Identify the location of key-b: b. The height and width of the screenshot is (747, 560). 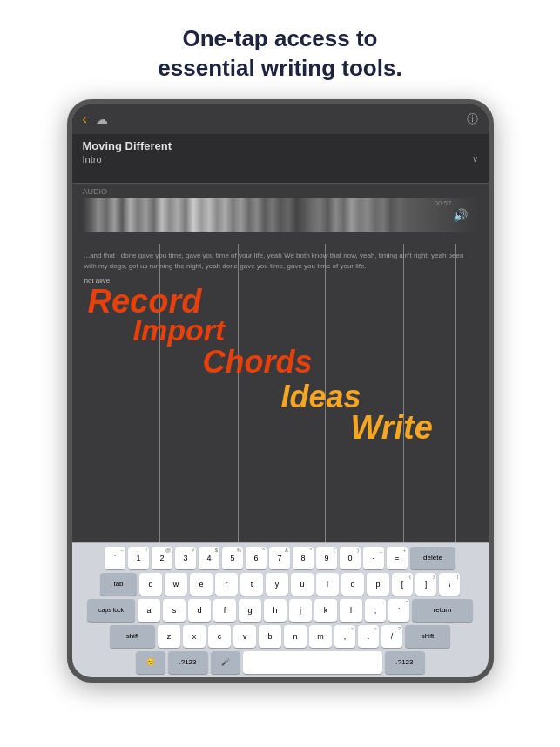
(270, 636).